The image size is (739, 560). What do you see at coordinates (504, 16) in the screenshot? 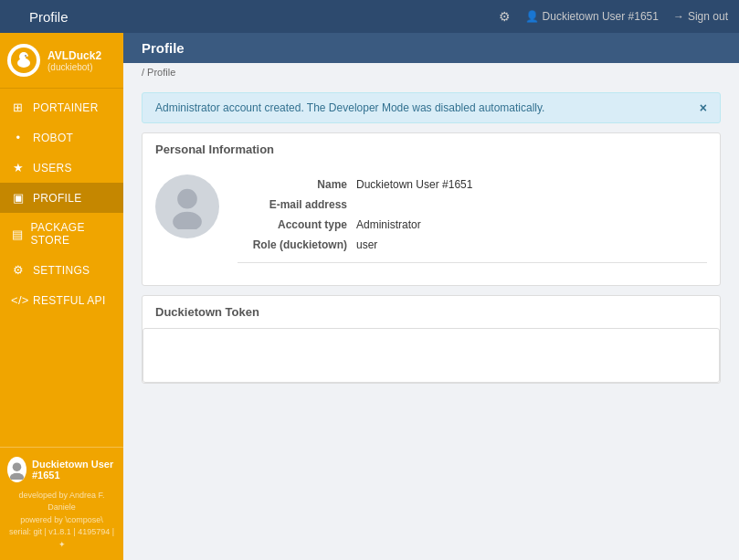
I see `settings-button: ⚙` at bounding box center [504, 16].